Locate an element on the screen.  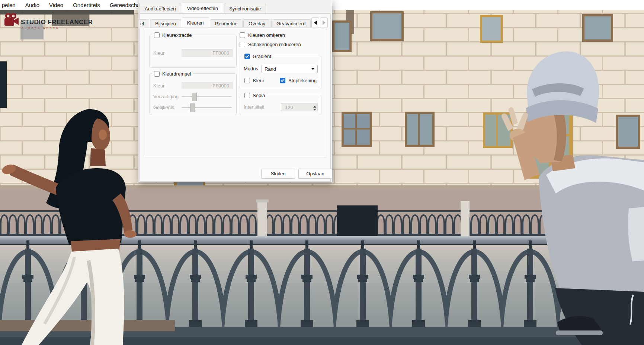
subtab-geometrie: Geometrie is located at coordinates (226, 23).